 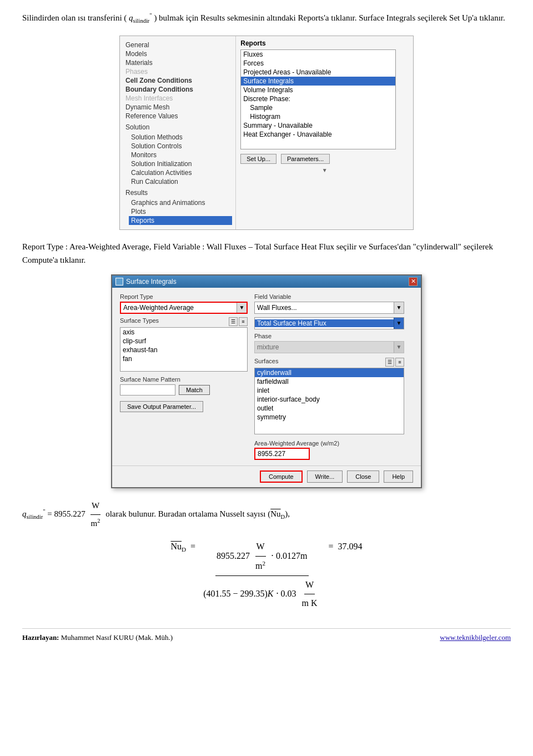 I want to click on close-button: ✕, so click(x=413, y=282).